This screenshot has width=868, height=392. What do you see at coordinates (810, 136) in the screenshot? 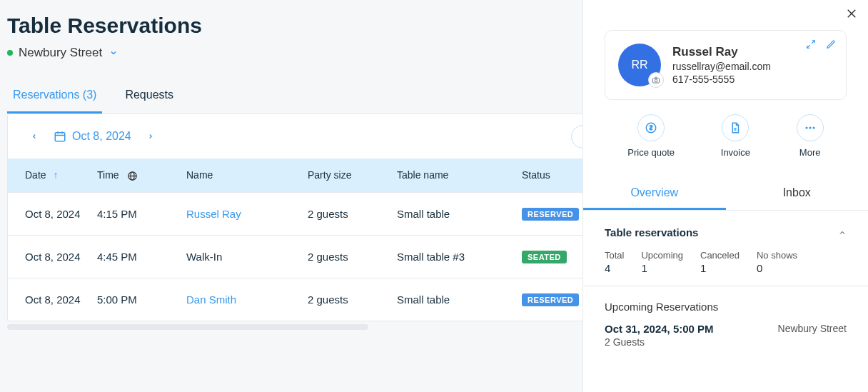
I see `more-action: More` at bounding box center [810, 136].